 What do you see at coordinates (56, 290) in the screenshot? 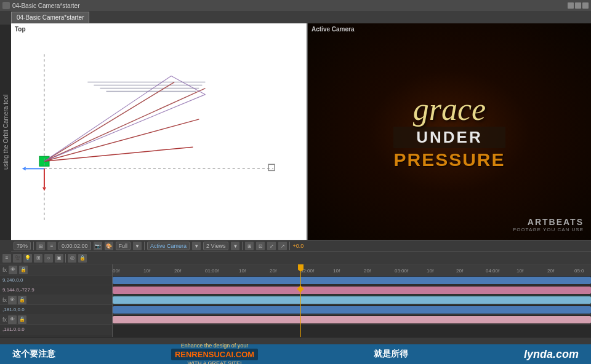
I see `layer-data-2: 9,144.8,-727.9` at bounding box center [56, 290].